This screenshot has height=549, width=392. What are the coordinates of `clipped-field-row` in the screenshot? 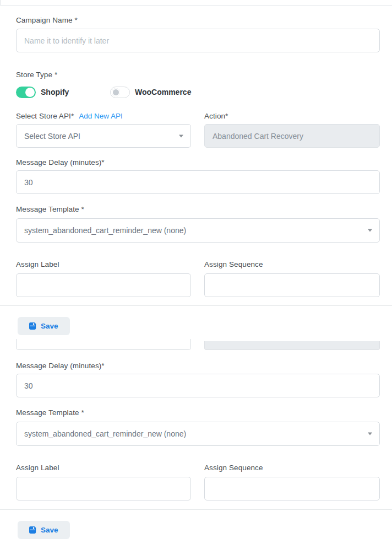 It's located at (198, 345).